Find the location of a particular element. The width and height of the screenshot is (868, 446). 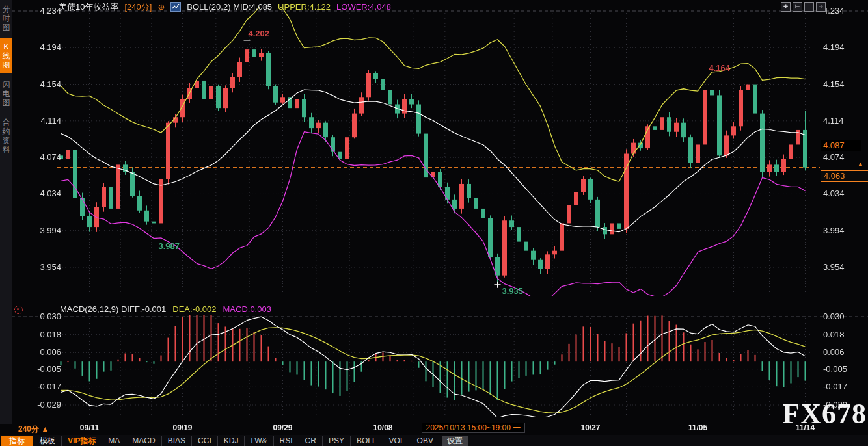

x-axis-tick: 10/27 is located at coordinates (591, 428).